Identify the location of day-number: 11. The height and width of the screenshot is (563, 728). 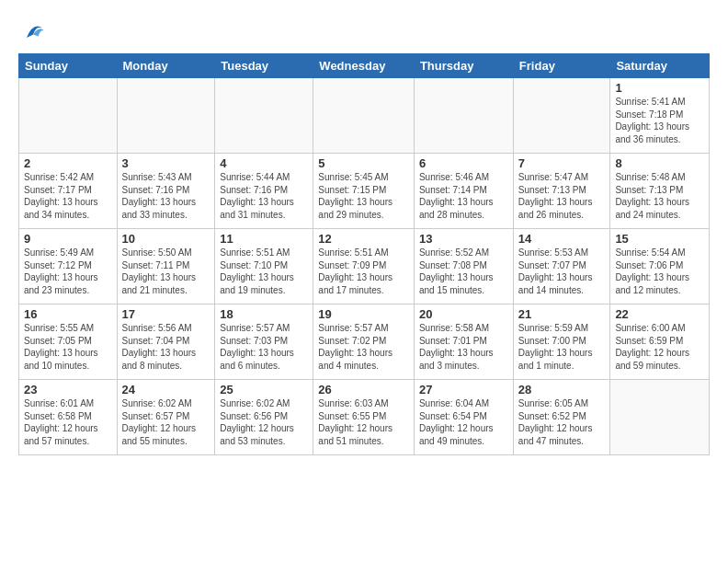
(264, 239).